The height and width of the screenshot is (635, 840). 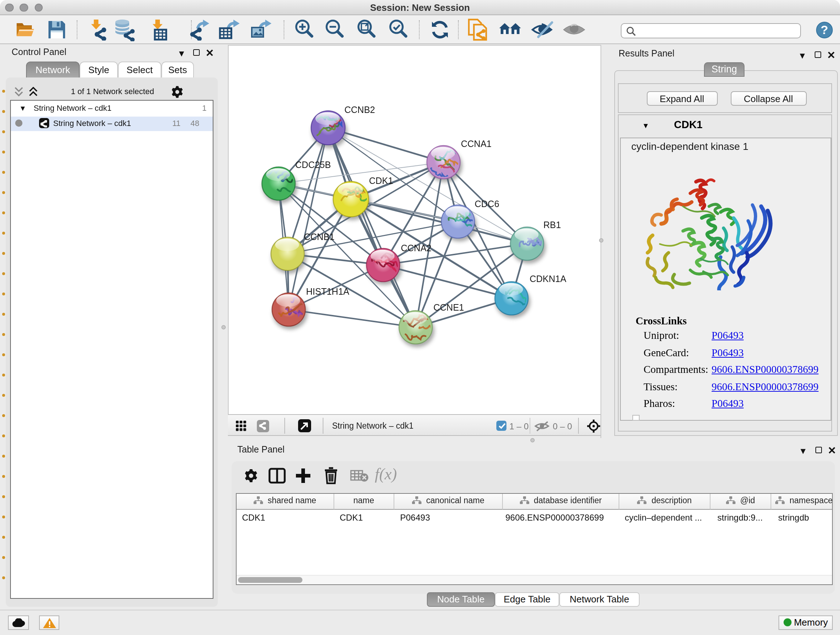 What do you see at coordinates (548, 279) in the screenshot?
I see `svg-text: CDKN1A` at bounding box center [548, 279].